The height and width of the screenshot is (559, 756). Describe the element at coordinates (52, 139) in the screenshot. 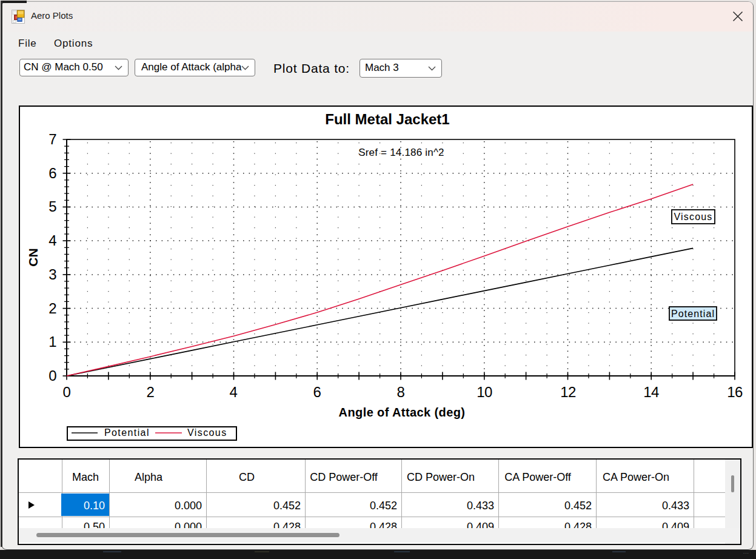

I see `svg-text: 7` at that location.